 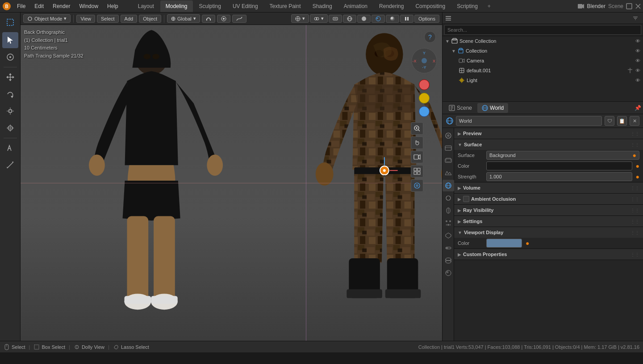 What do you see at coordinates (563, 155) in the screenshot?
I see `surface-type-dropdown: Background ●` at bounding box center [563, 155].